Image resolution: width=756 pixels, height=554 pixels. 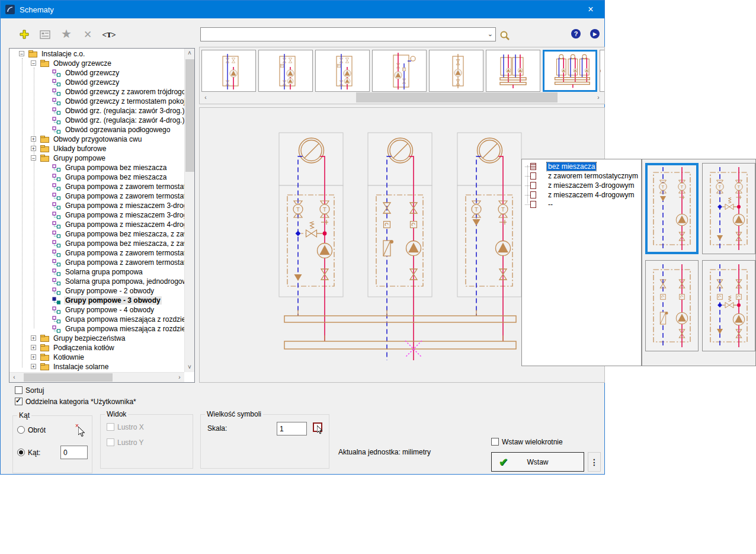 I want to click on close-button: ×, so click(x=591, y=9).